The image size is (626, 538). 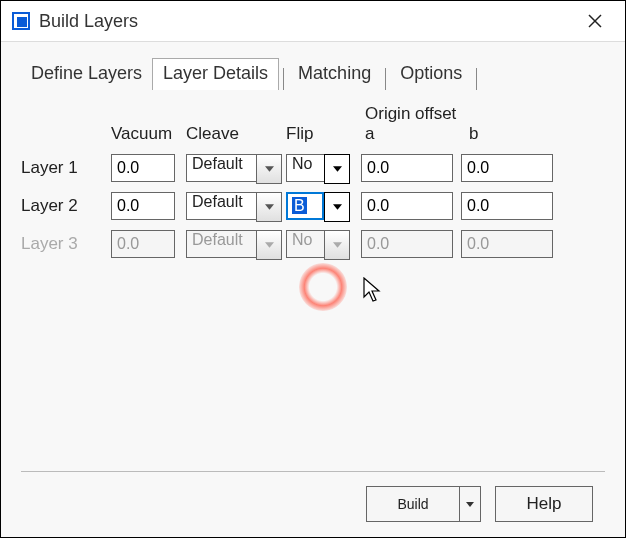 What do you see at coordinates (324, 134) in the screenshot?
I see `header-flip: Flip` at bounding box center [324, 134].